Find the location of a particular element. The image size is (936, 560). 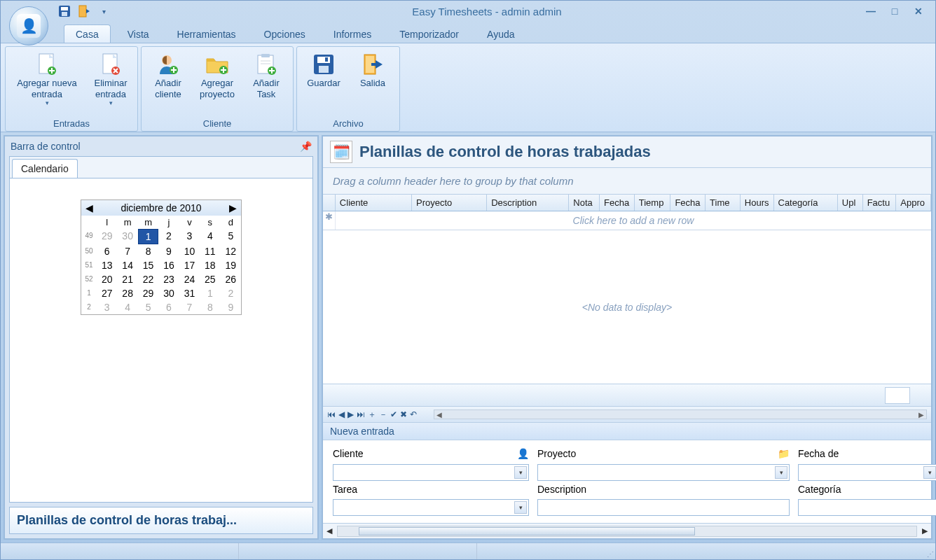

calendar-day: 21 is located at coordinates (128, 279).